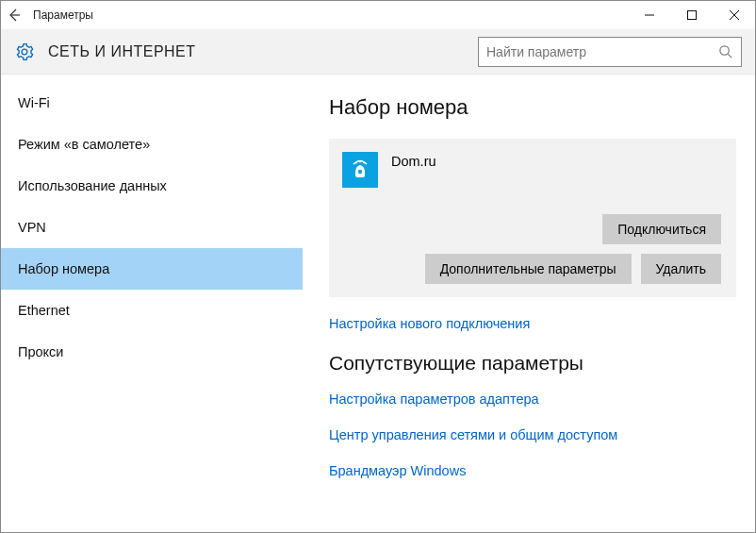  Describe the element at coordinates (92, 186) in the screenshot. I see `sidebar-item-label: Использование данных` at that location.